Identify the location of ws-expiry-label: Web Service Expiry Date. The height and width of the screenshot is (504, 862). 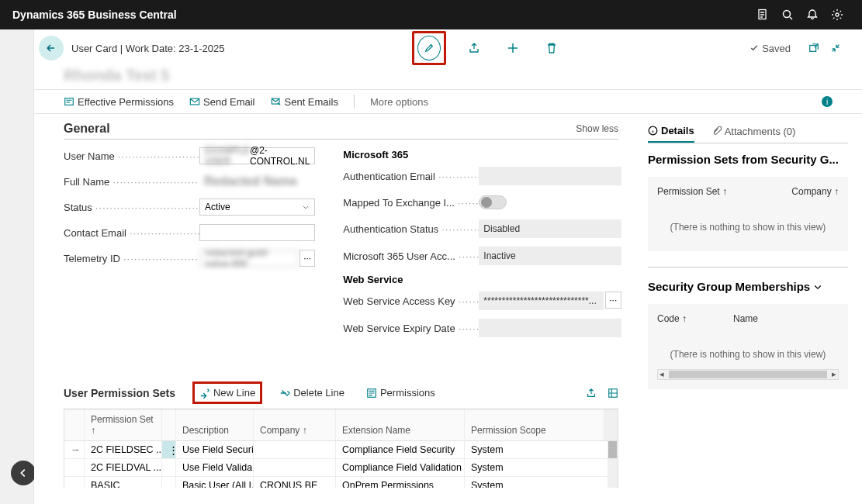
(411, 329).